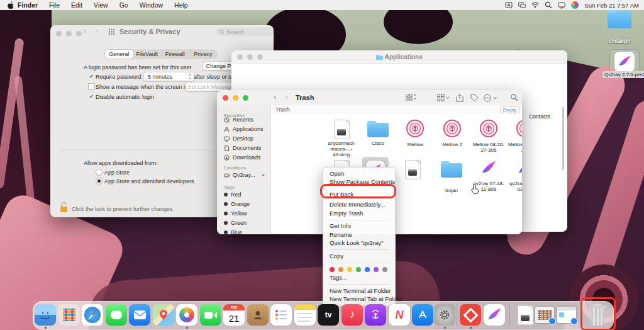 Image resolution: width=644 pixels, height=330 pixels. Describe the element at coordinates (352, 315) in the screenshot. I see `dock-music-icon: ♪` at that location.